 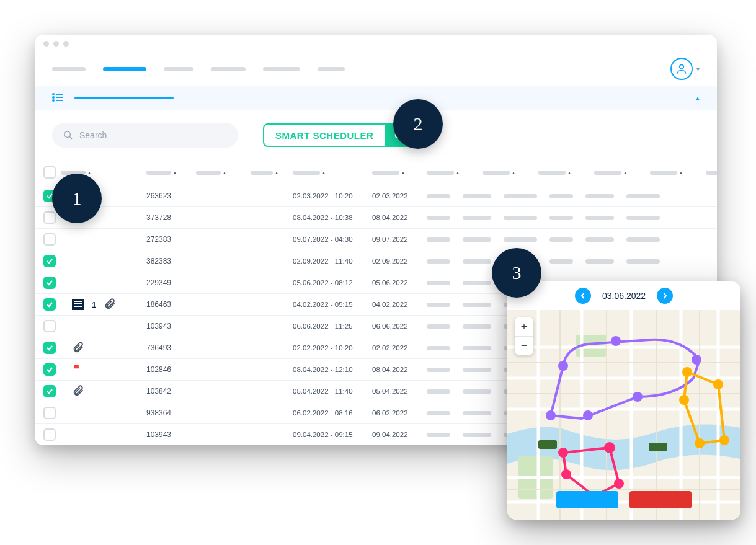 What do you see at coordinates (524, 327) in the screenshot?
I see `zoom-in-button: +` at bounding box center [524, 327].